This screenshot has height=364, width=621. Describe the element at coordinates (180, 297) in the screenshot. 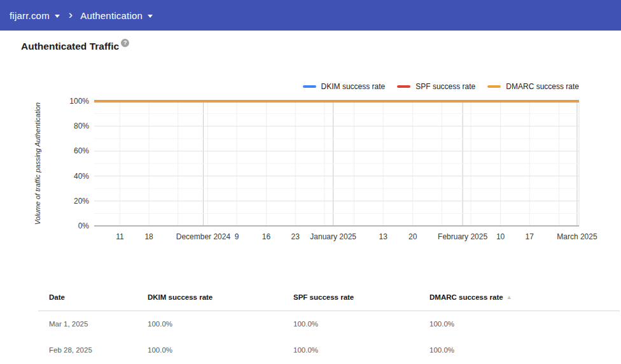

I see `column-header-label: DKIM success rate` at that location.